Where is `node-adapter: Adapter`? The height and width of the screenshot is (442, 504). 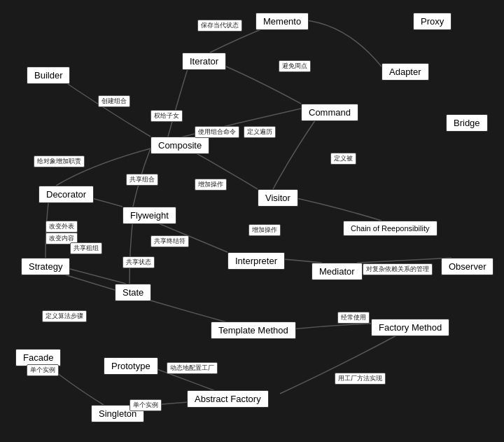
node-adapter: Adapter is located at coordinates (405, 71).